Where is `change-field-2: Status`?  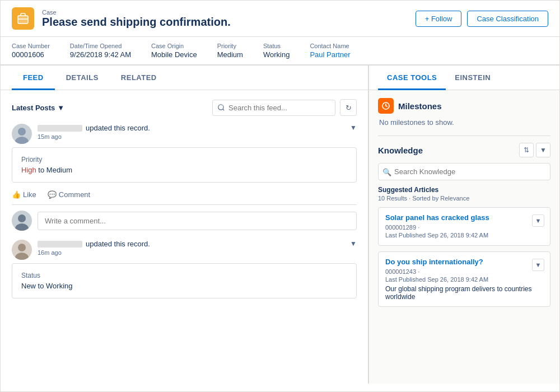
change-field-2: Status is located at coordinates (184, 276).